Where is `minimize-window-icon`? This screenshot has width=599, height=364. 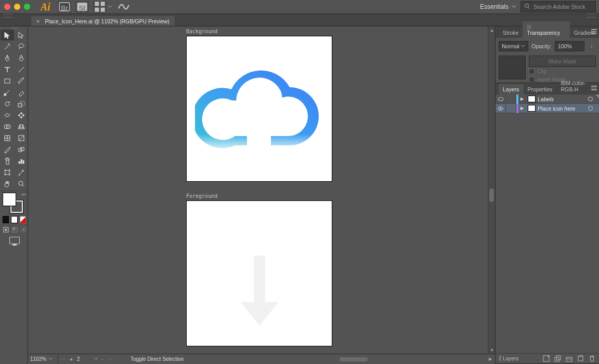
minimize-window-icon is located at coordinates (17, 7).